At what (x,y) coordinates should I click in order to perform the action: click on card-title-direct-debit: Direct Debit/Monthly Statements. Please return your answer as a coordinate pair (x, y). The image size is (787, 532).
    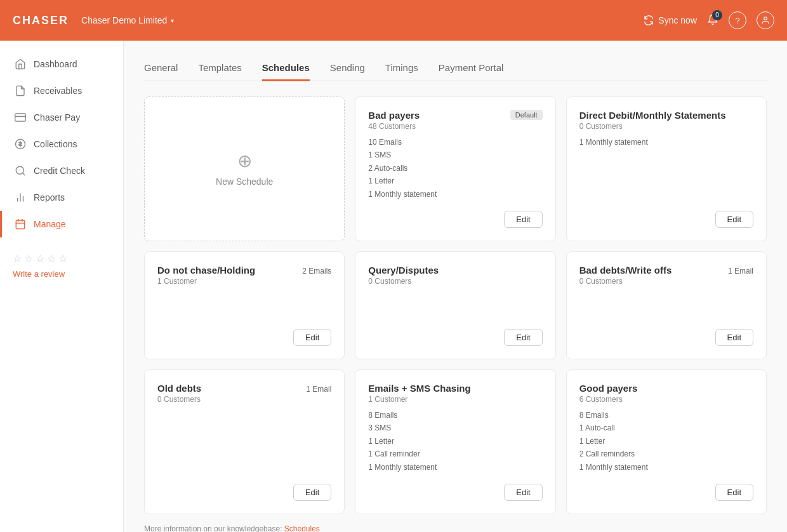
    Looking at the image, I should click on (652, 116).